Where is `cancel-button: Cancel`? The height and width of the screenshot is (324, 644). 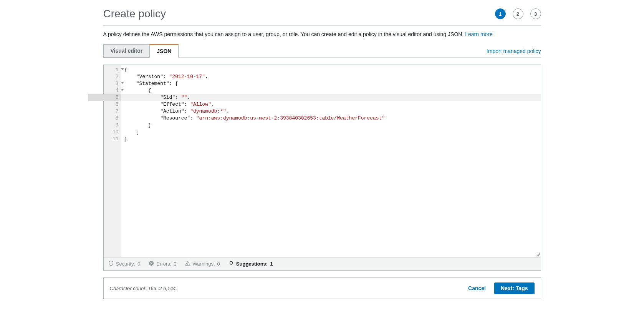
cancel-button: Cancel is located at coordinates (477, 288).